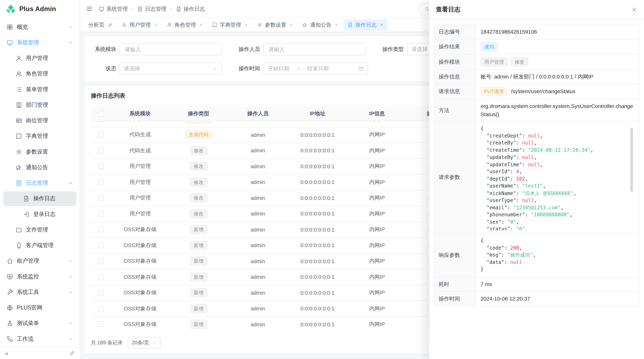 Image resolution: width=644 pixels, height=359 pixels. What do you see at coordinates (101, 245) in the screenshot?
I see `row-checkbox-cell` at bounding box center [101, 245].